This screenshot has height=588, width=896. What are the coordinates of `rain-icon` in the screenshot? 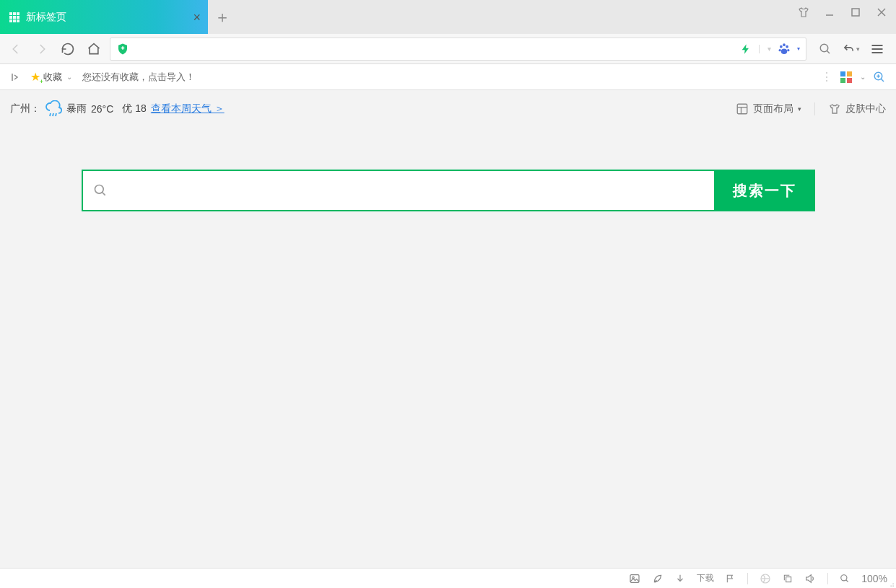 It's located at (53, 109).